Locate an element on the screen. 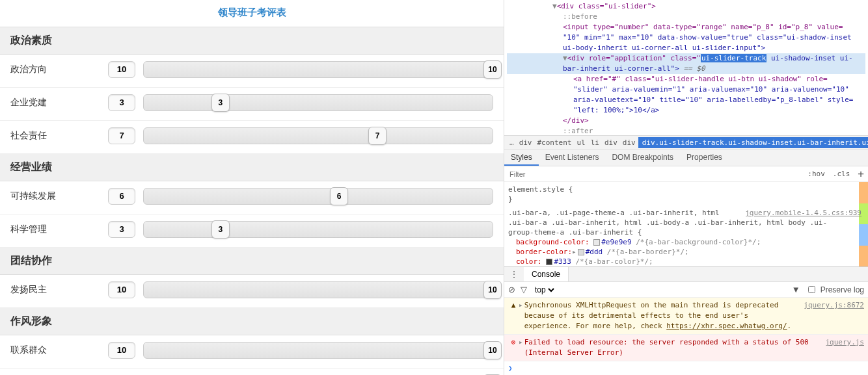  console-toolbar: ⊘ ▽ top ▼ Preserve log is located at coordinates (686, 290).